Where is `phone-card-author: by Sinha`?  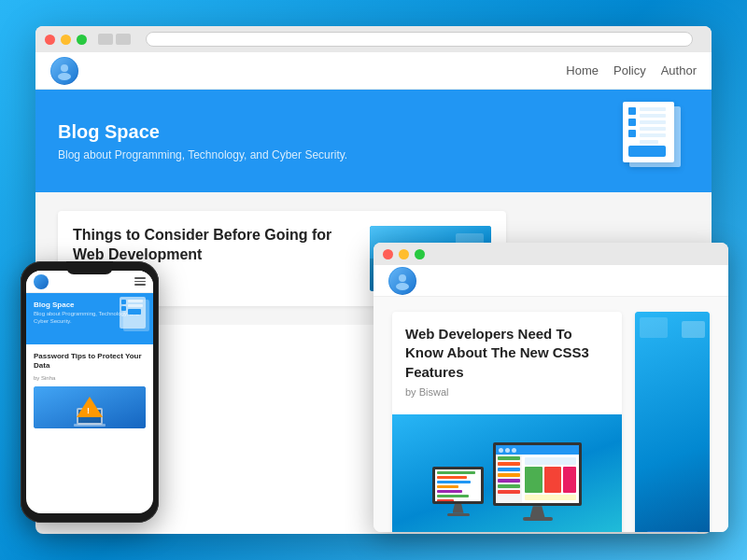
phone-card-author: by Sinha is located at coordinates (90, 378).